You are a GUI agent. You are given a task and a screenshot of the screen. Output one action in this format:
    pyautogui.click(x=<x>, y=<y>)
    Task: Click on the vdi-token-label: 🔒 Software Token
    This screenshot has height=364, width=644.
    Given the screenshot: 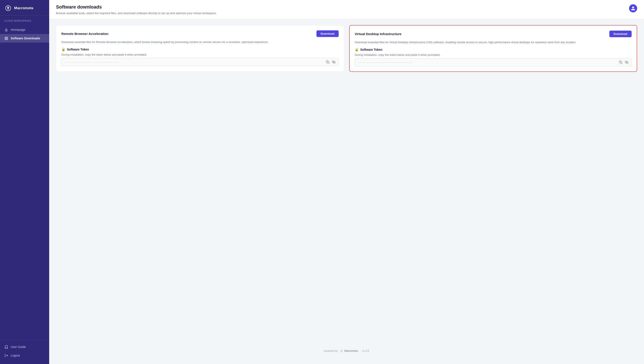 What is the action you would take?
    pyautogui.click(x=493, y=50)
    